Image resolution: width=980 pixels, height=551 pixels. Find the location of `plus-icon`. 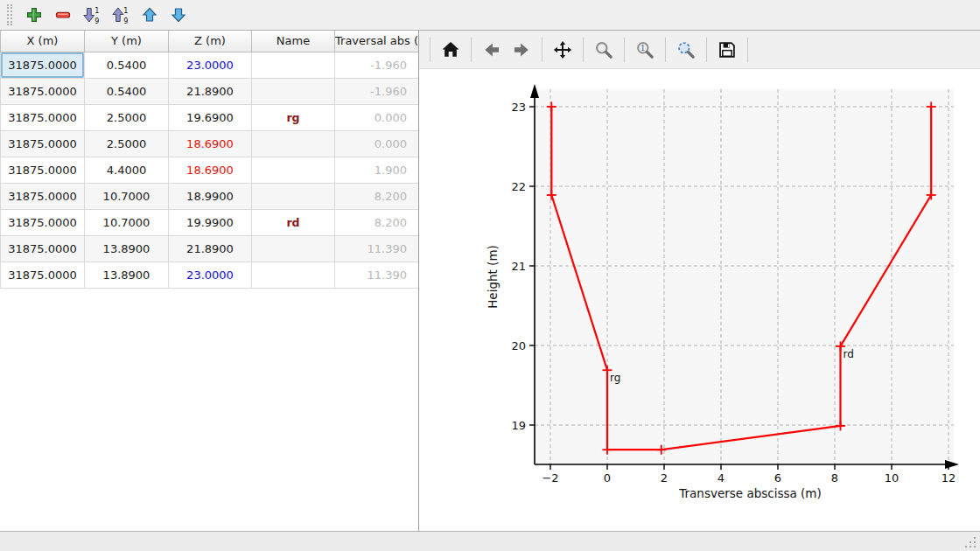

plus-icon is located at coordinates (34, 15).